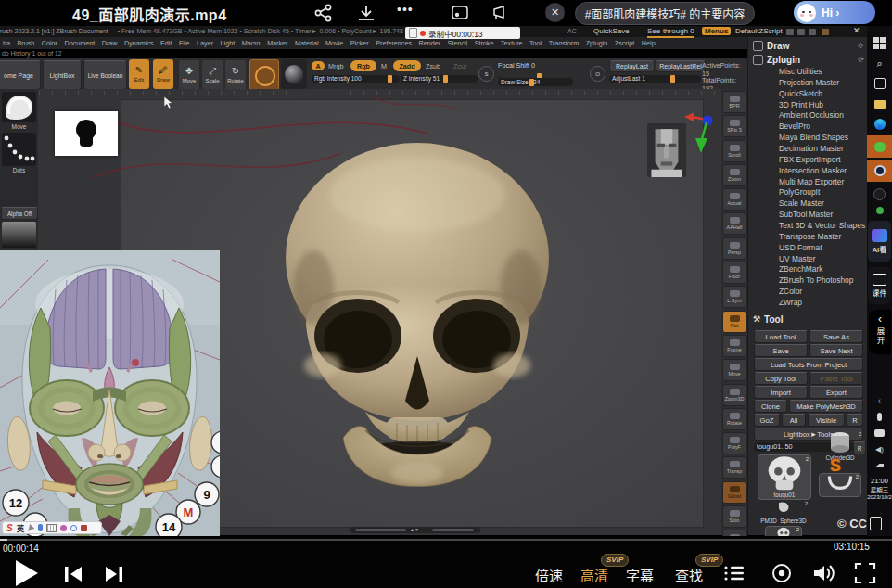 This screenshot has height=588, width=892. What do you see at coordinates (689, 575) in the screenshot?
I see `find-button: 查找` at bounding box center [689, 575].